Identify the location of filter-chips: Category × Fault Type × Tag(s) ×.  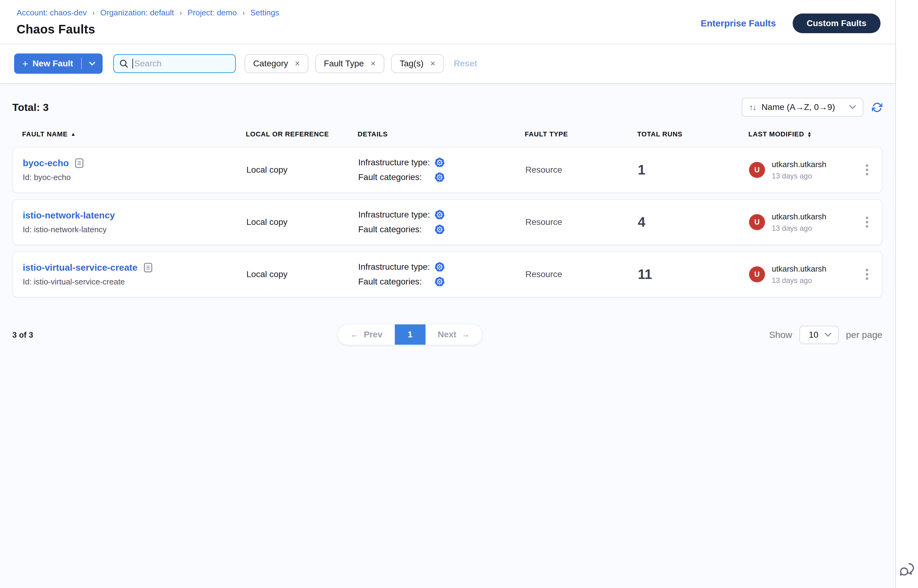
(344, 63).